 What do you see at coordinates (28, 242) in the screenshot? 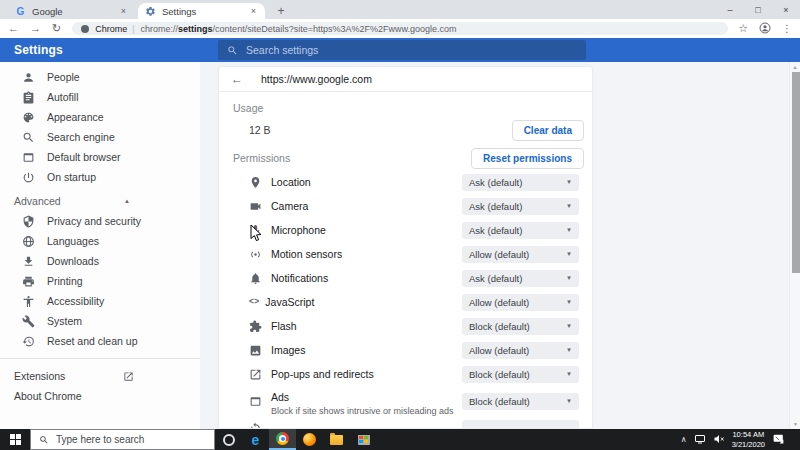
I see `globe-icon` at bounding box center [28, 242].